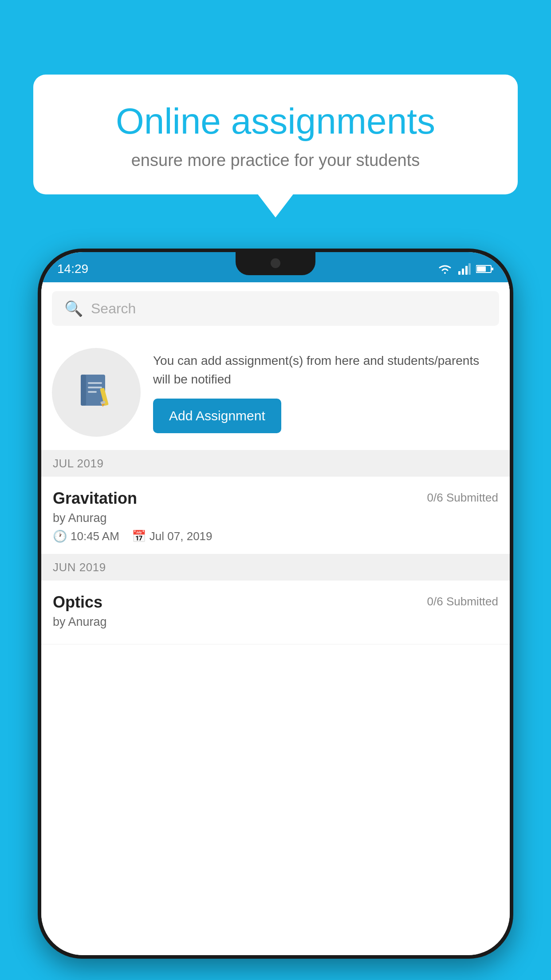 The image size is (551, 980). I want to click on camera, so click(276, 263).